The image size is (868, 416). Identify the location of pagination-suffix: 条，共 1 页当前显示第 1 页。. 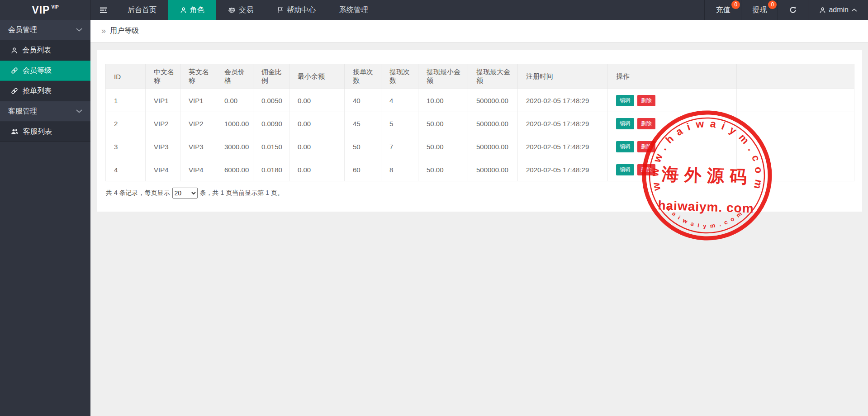
(242, 193).